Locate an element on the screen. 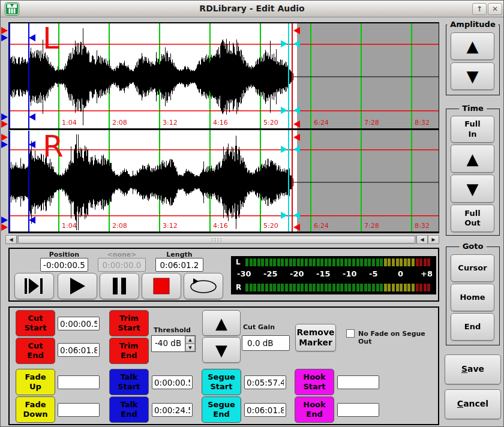 The height and width of the screenshot is (427, 504). scrollbar-thumb is located at coordinates (217, 240).